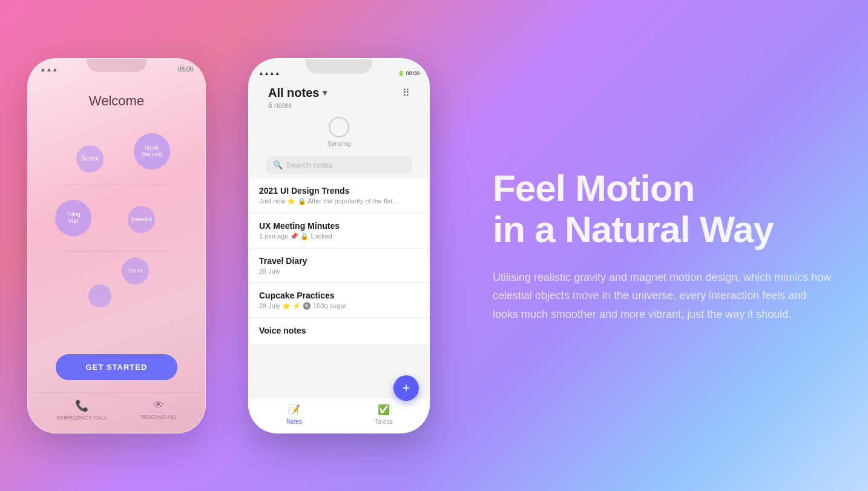 This screenshot has width=868, height=491. What do you see at coordinates (339, 288) in the screenshot?
I see `notes-list: 2021 UI Design Trends Just now ⭐ 🔒 After…` at bounding box center [339, 288].